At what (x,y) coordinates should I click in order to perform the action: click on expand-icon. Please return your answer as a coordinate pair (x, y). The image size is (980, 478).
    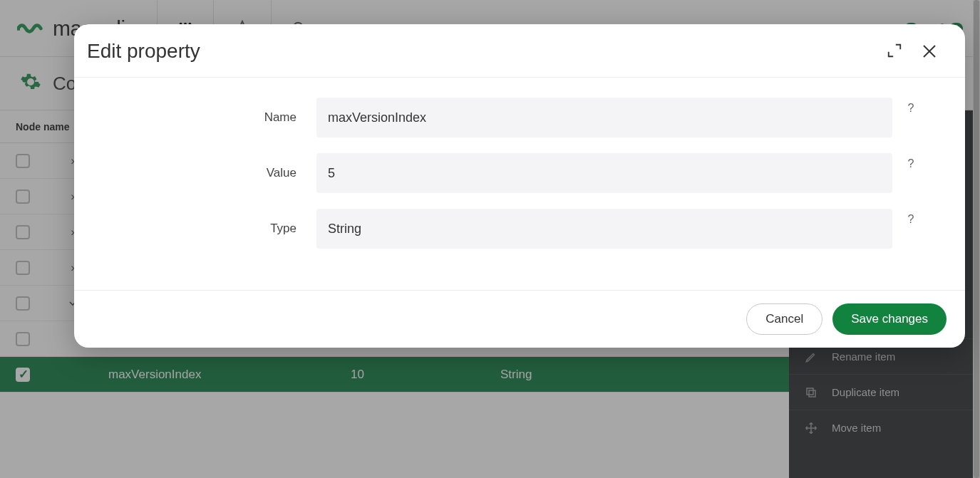
    Looking at the image, I should click on (894, 51).